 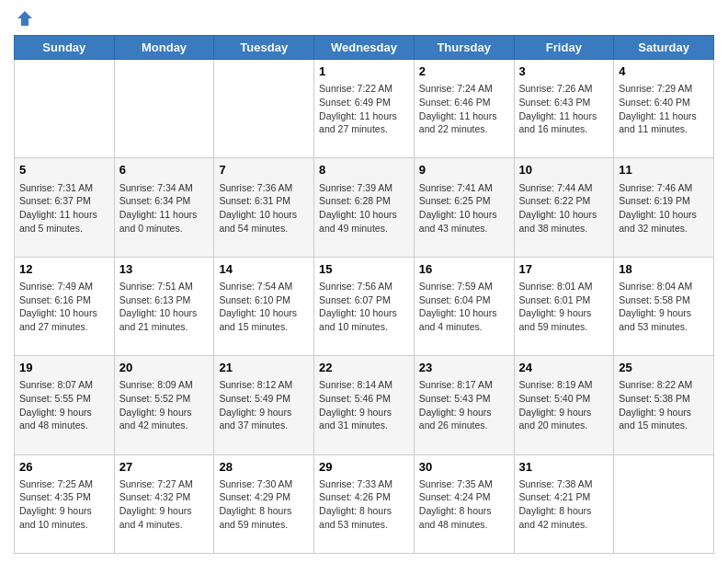 What do you see at coordinates (164, 405) in the screenshot?
I see `calendar-cell: 20Sunrise: 8:09 AMSunset: 5:52 PMDayligh…` at bounding box center [164, 405].